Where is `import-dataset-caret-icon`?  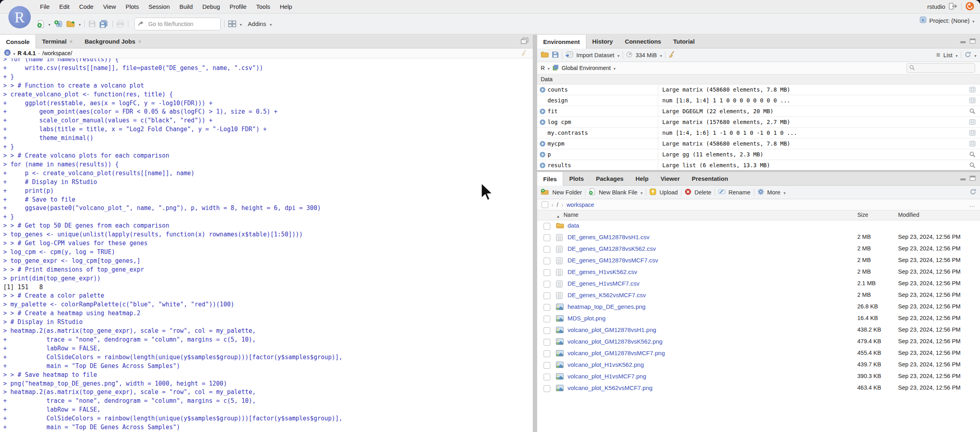 import-dataset-caret-icon is located at coordinates (619, 55).